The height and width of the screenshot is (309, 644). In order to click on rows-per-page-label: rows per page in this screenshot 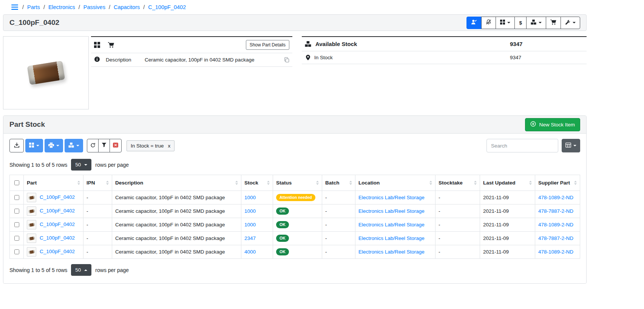, I will do `click(112, 270)`.